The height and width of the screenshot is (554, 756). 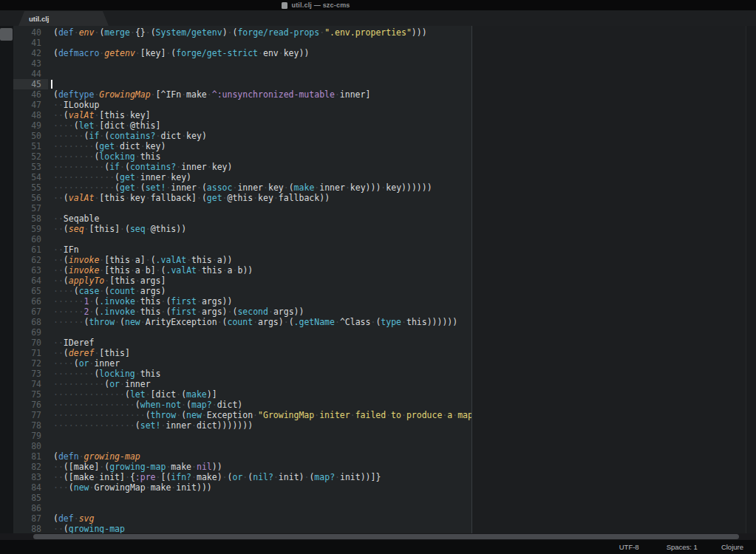 What do you see at coordinates (71, 519) in the screenshot?
I see `code-text: (def·svg` at bounding box center [71, 519].